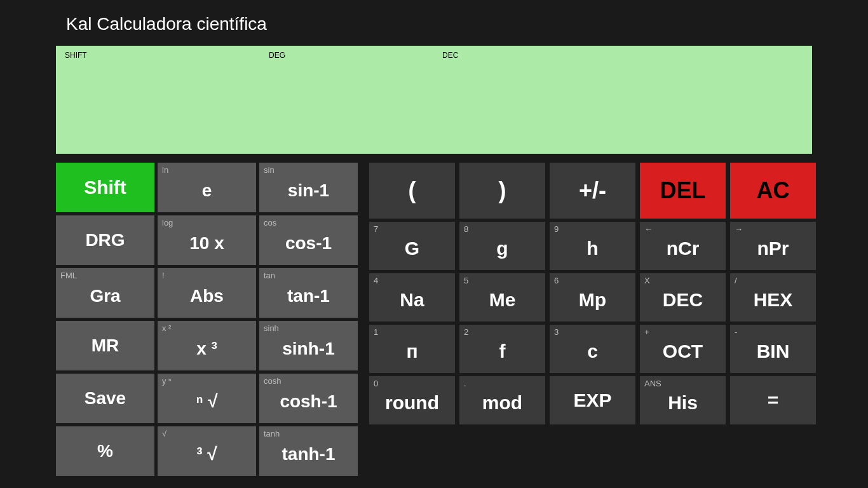  I want to click on key-ncr-label: nCr, so click(683, 248).